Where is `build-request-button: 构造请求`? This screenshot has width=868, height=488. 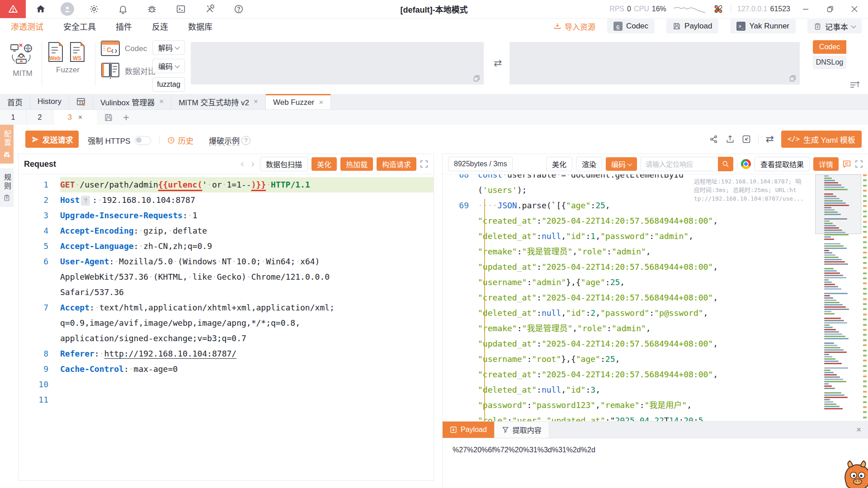
build-request-button: 构造请求 is located at coordinates (396, 164).